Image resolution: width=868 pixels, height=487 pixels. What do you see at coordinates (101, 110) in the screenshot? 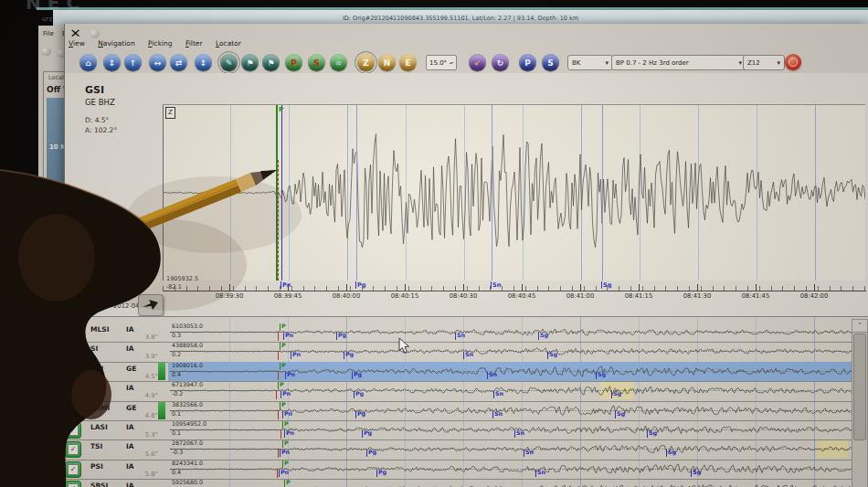
I see `selected-trace-info: GSI GE BHZ D: 4.5° A: 102.2°` at bounding box center [101, 110].